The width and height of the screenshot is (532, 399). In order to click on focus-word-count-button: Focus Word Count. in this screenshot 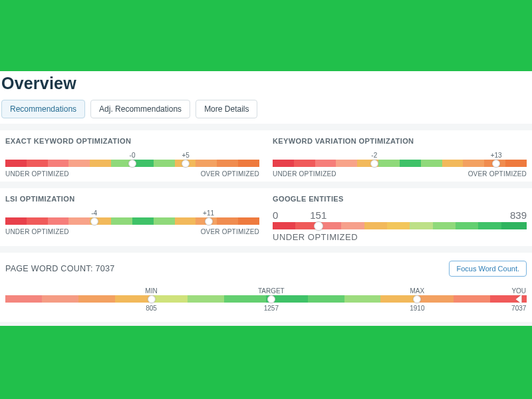, I will do `click(488, 269)`.